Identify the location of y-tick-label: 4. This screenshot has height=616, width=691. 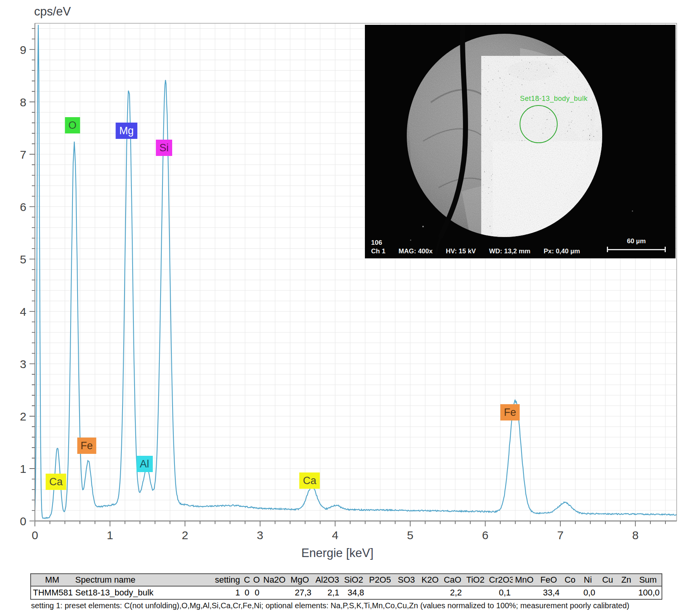
(23, 312).